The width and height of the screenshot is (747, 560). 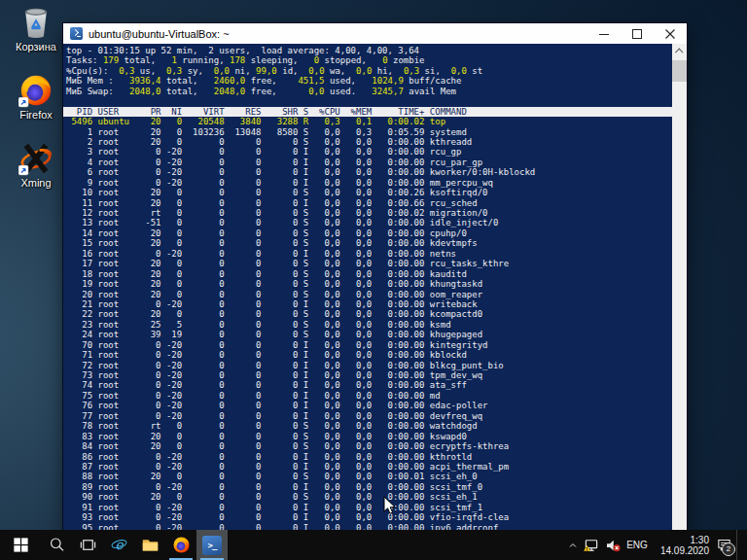 What do you see at coordinates (368, 122) in the screenshot?
I see `process-row: 5496 ubuntu 20 0 20548 3840 3288 R 0,3 0…` at bounding box center [368, 122].